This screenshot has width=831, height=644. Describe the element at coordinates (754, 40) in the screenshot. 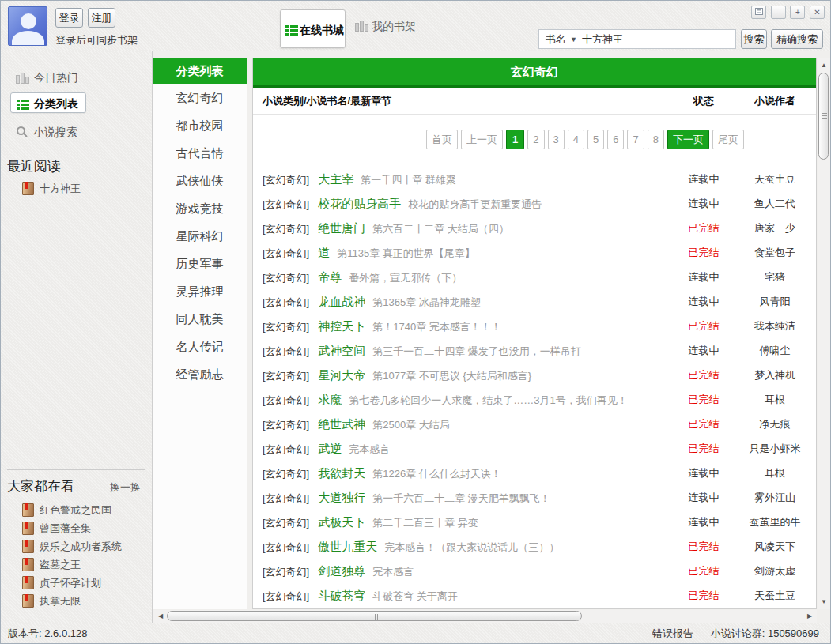

I see `search-button: 搜索` at that location.